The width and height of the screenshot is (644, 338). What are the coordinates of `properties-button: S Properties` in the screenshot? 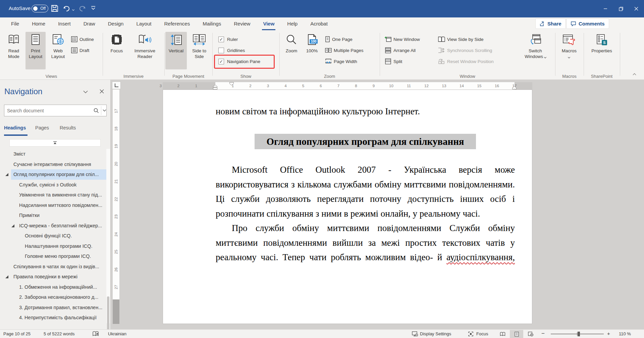 It's located at (602, 51).